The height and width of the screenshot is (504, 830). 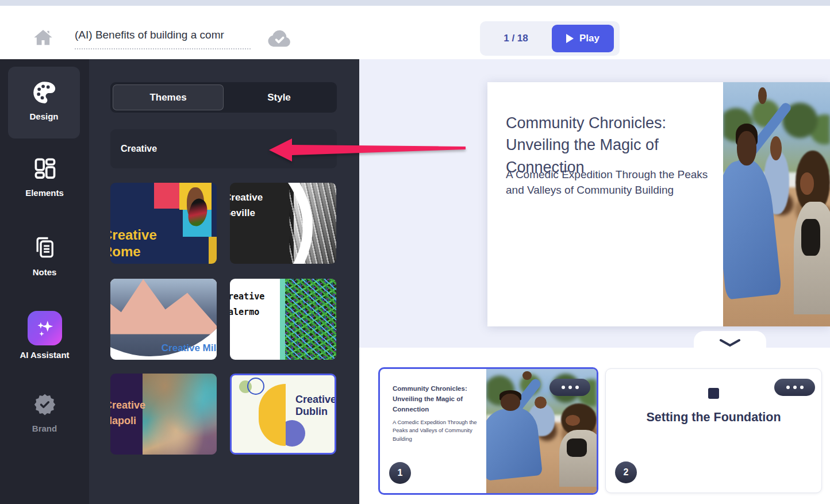 I want to click on palette-icon, so click(x=44, y=94).